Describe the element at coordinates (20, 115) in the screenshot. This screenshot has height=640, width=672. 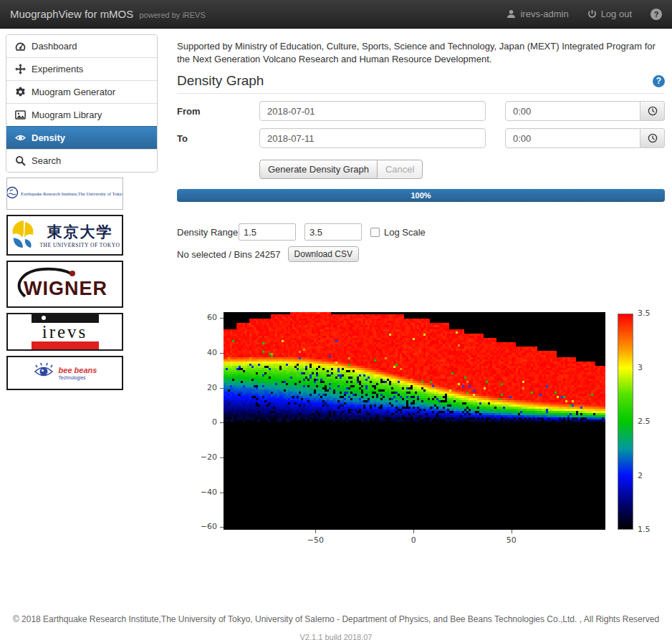
I see `picture-icon` at that location.